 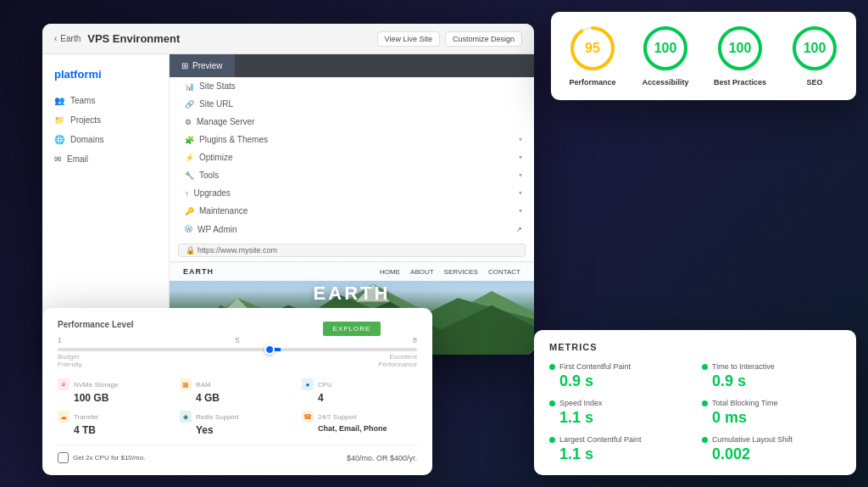 I want to click on scale-max: 8, so click(x=415, y=340).